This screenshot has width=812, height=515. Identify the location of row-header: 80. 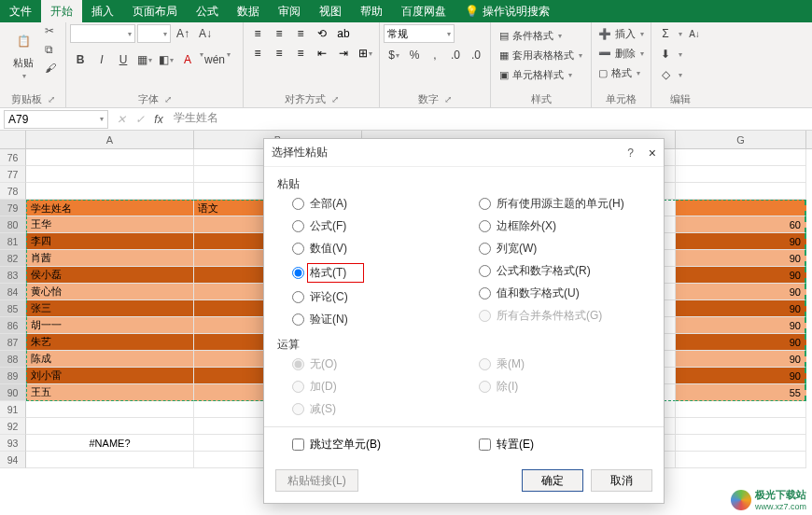
(13, 225).